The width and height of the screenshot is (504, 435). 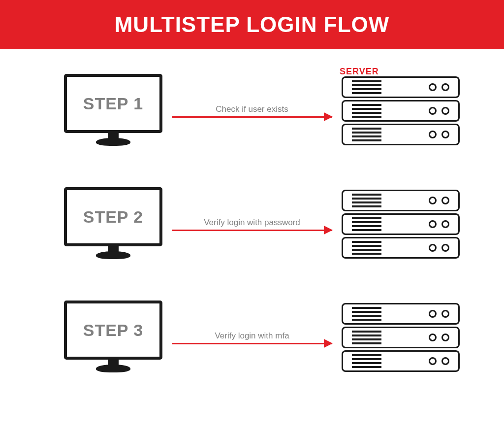 What do you see at coordinates (113, 111) in the screenshot?
I see `monitor-icon: STEP 1` at bounding box center [113, 111].